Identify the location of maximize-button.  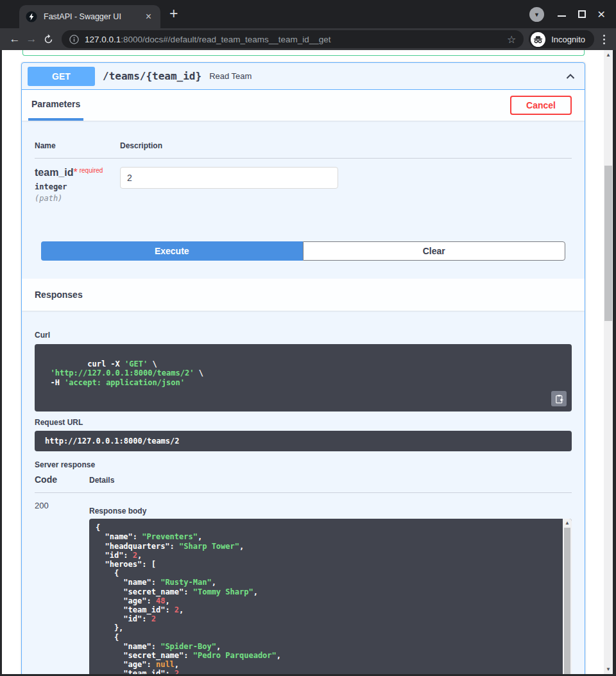
(582, 14).